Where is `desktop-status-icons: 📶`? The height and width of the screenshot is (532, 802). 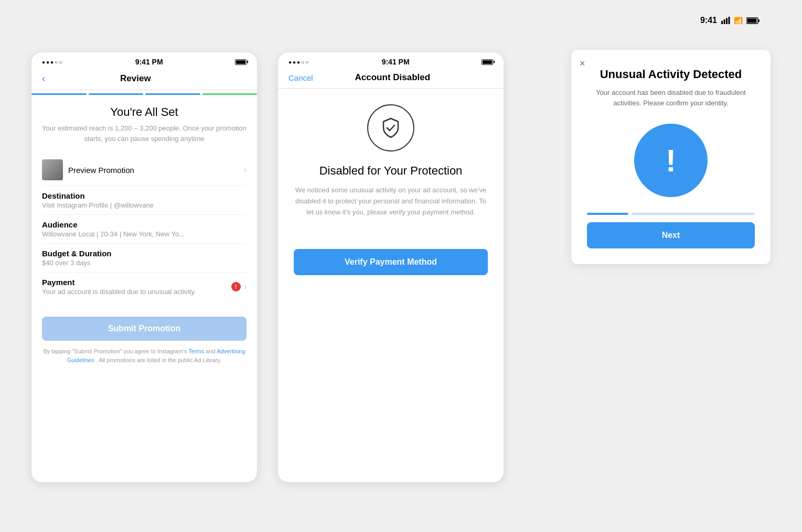
desktop-status-icons: 📶 is located at coordinates (741, 20).